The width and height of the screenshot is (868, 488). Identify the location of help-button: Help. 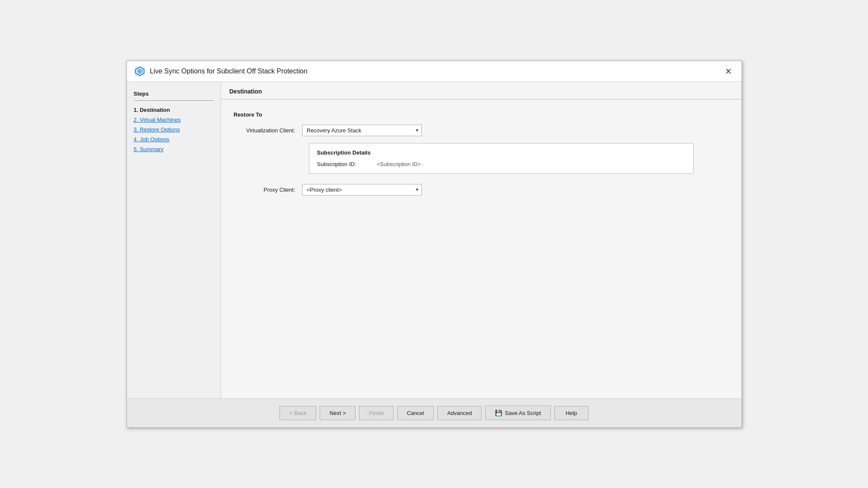
(571, 413).